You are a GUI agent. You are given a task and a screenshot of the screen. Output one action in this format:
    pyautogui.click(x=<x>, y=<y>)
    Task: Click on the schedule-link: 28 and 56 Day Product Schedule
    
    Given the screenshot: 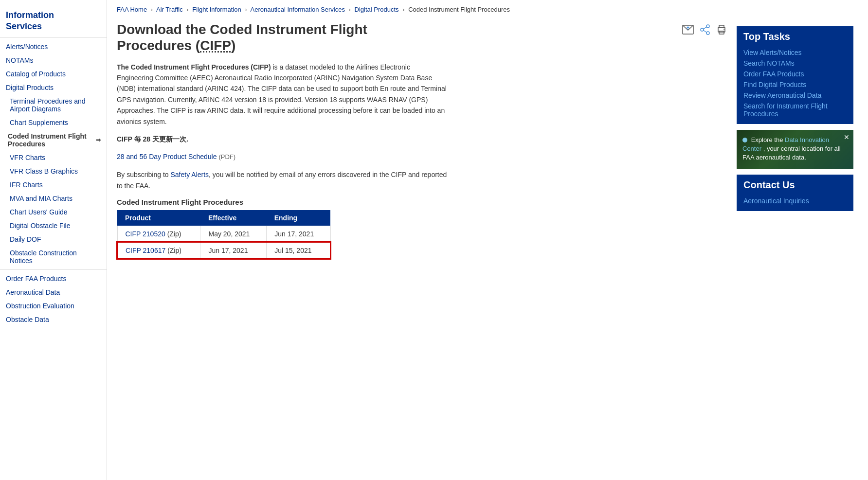 What is the action you would take?
    pyautogui.click(x=166, y=157)
    